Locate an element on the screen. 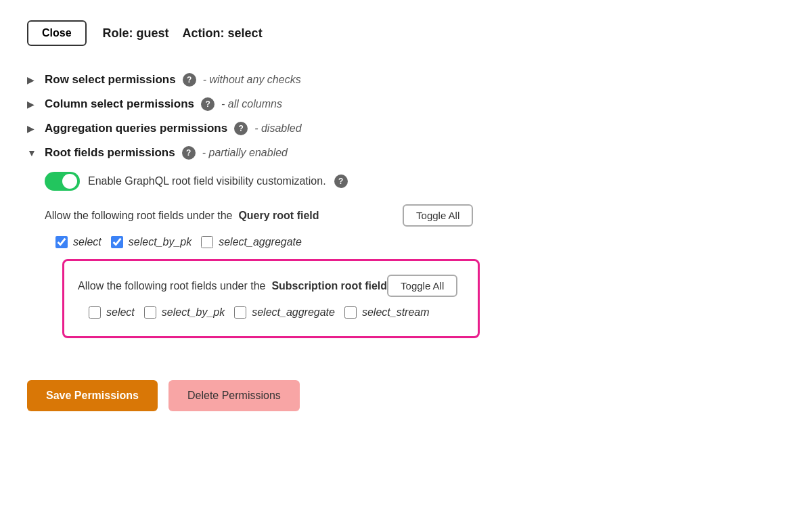 The height and width of the screenshot is (510, 812). query-checkbox-row: select select_by_pk select_aggregate is located at coordinates (268, 242).